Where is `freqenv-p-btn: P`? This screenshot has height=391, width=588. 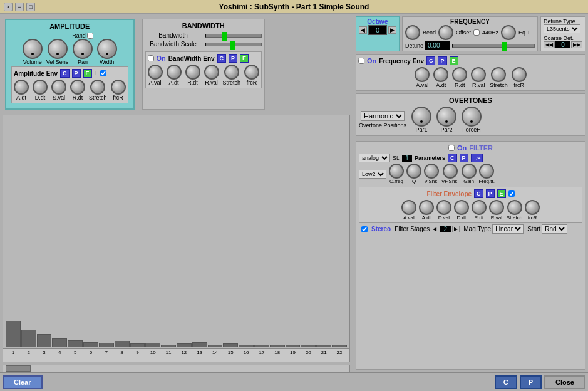 freqenv-p-btn: P is located at coordinates (442, 61).